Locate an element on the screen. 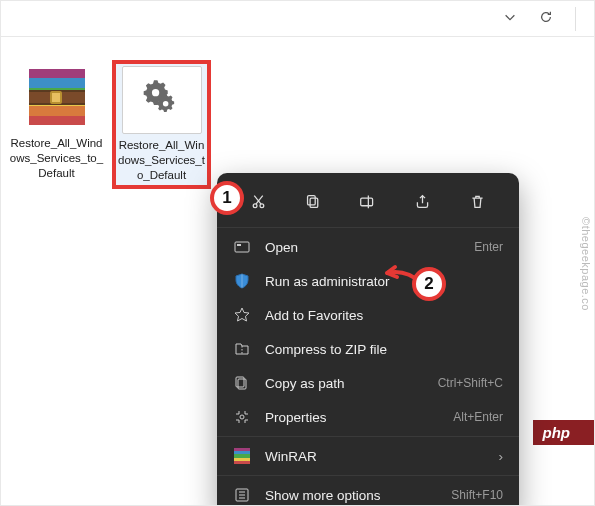  properties-icon is located at coordinates (242, 417).